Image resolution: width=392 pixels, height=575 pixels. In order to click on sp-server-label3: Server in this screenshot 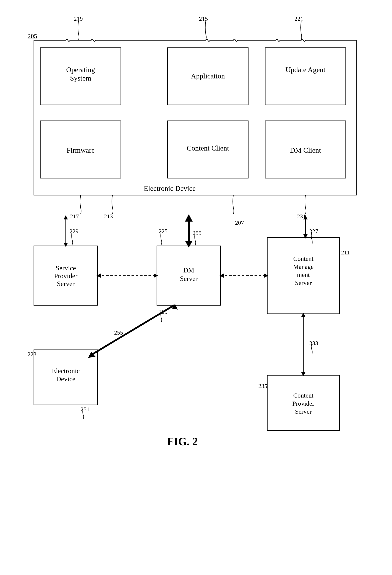, I will do `click(66, 284)`.